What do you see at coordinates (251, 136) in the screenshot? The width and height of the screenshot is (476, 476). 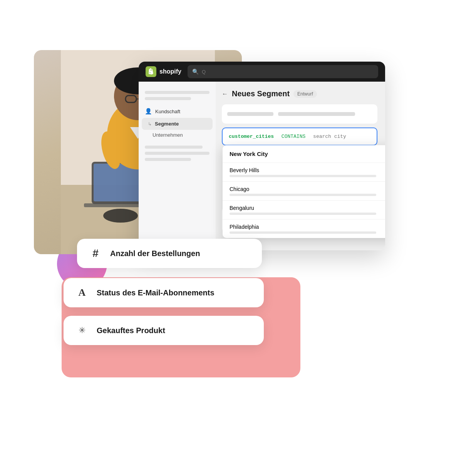 I see `code-keyword: customer_cities` at bounding box center [251, 136].